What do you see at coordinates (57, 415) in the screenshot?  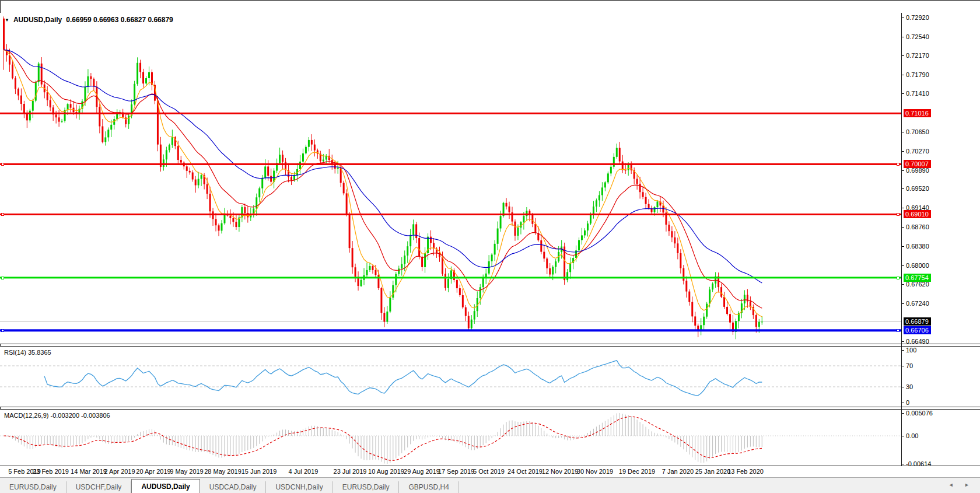 I see `macd-label: MACD(12,26,9) -0.003200 -0.003806` at bounding box center [57, 415].